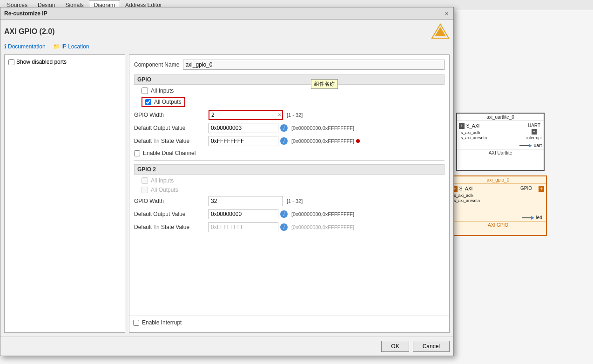 The height and width of the screenshot is (364, 593). I want to click on documentation-link: ℹ Documentation, so click(25, 47).